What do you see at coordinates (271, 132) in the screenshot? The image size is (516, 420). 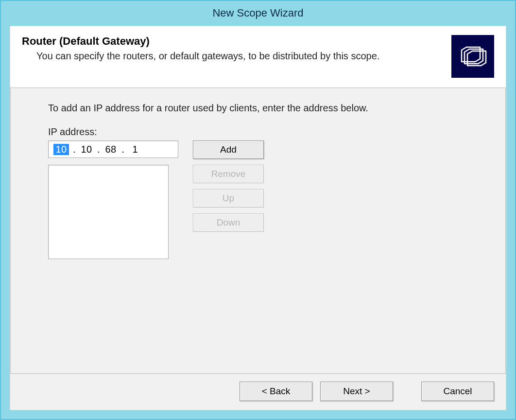 I see `ip-address-label: IP address:` at bounding box center [271, 132].